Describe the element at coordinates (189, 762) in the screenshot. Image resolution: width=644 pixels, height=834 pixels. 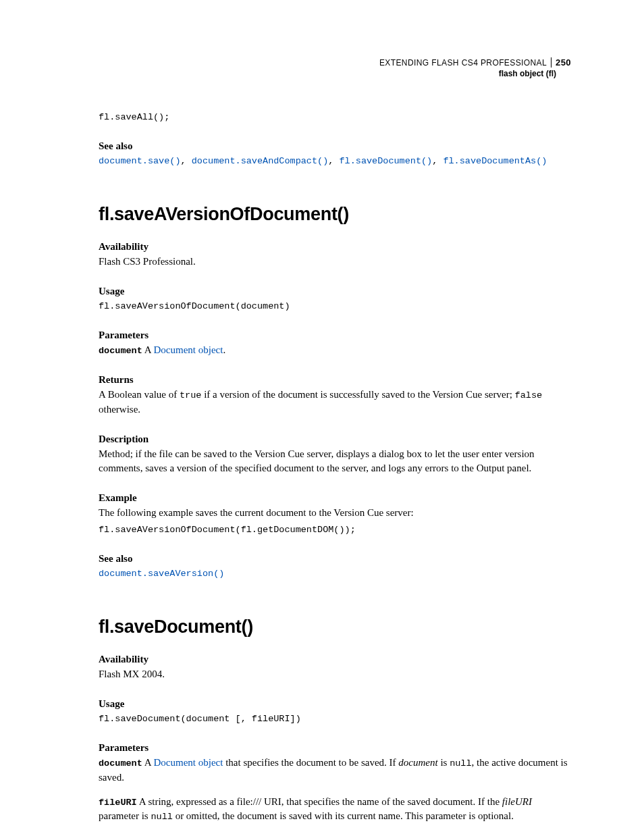
I see `link-document-object-2: Document object` at that location.